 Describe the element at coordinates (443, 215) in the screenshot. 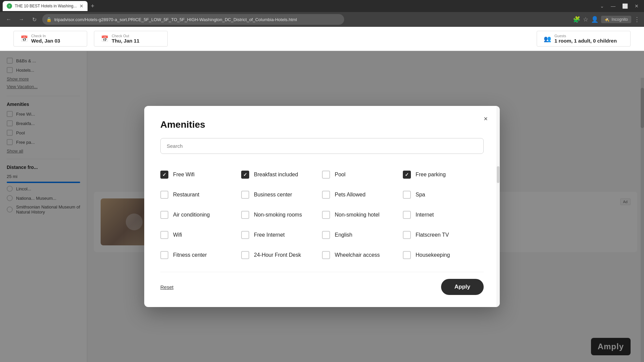

I see `amenity-internet: Internet` at that location.